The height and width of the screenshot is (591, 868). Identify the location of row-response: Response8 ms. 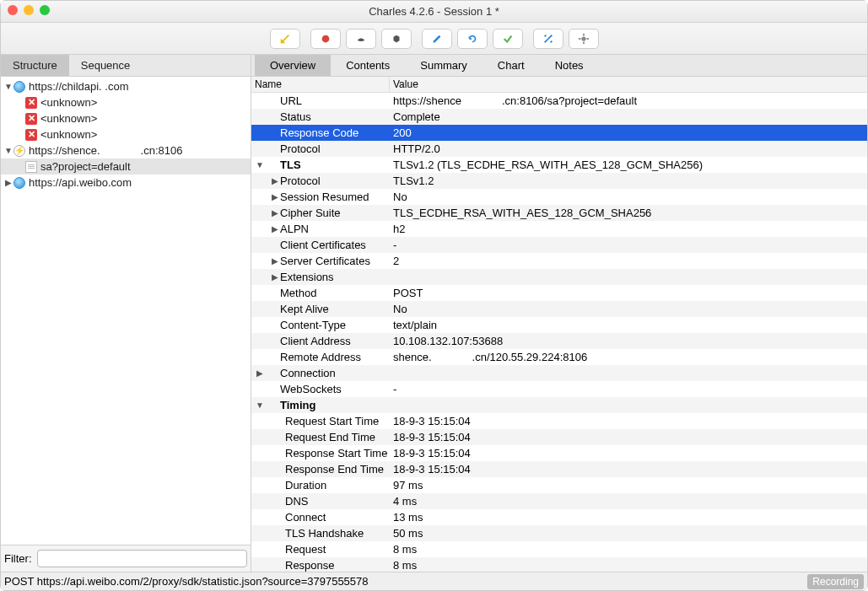
(559, 565).